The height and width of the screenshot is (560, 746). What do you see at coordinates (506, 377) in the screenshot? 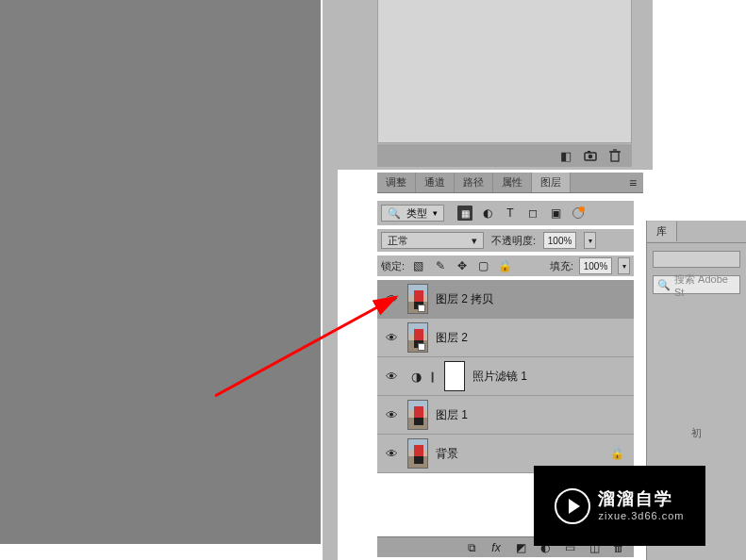
I see `layer-row: 👁 ◑ ❙ 照片滤镜 1` at bounding box center [506, 377].